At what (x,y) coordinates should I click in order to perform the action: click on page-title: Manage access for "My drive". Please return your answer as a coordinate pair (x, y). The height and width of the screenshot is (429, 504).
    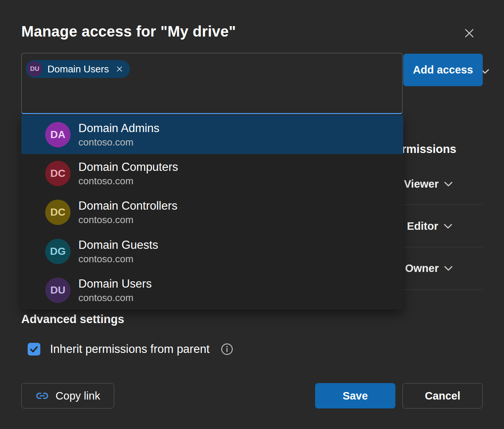
    Looking at the image, I should click on (128, 31).